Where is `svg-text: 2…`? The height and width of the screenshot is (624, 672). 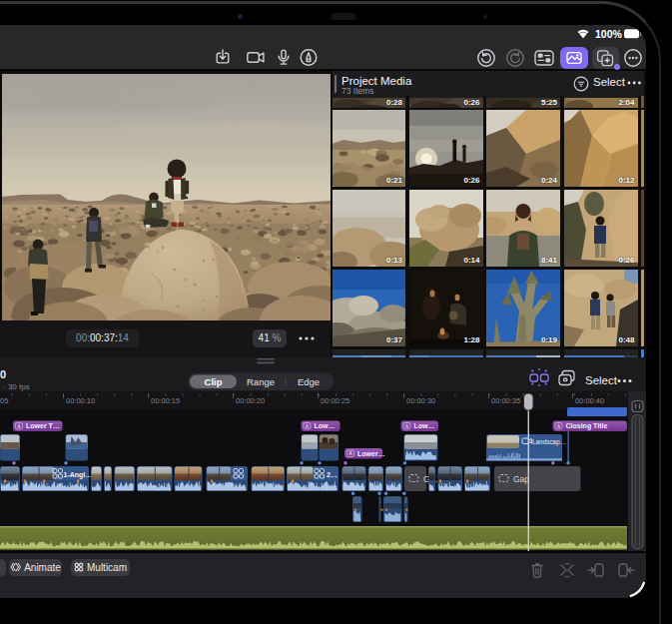
svg-text: 2… is located at coordinates (332, 475).